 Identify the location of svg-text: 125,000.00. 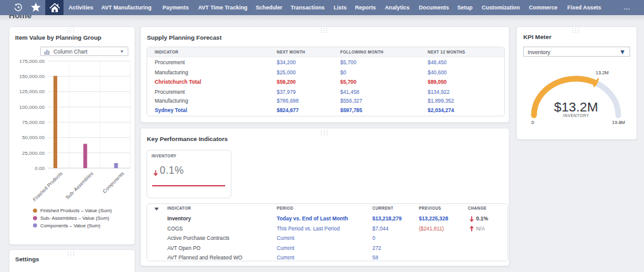
(31, 92).